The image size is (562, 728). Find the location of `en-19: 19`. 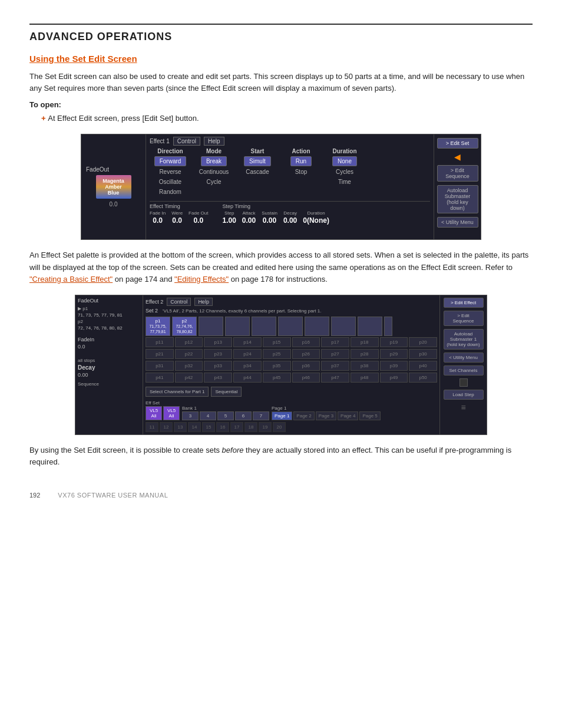

en-19: 19 is located at coordinates (265, 427).